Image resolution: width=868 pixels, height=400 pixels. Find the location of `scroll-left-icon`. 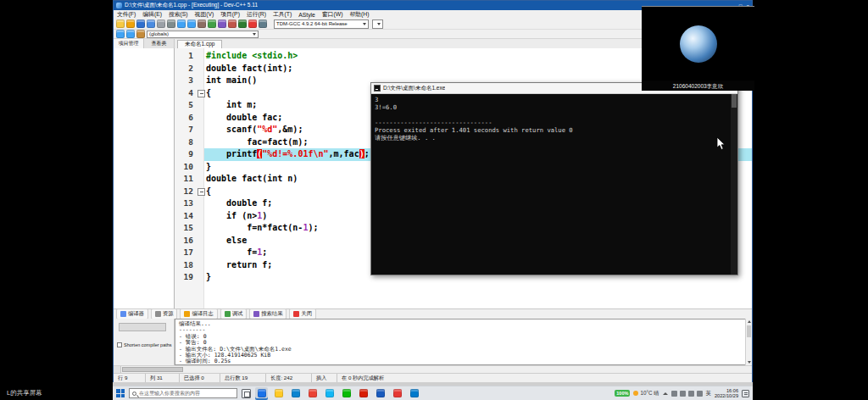

scroll-left-icon is located at coordinates (117, 369).